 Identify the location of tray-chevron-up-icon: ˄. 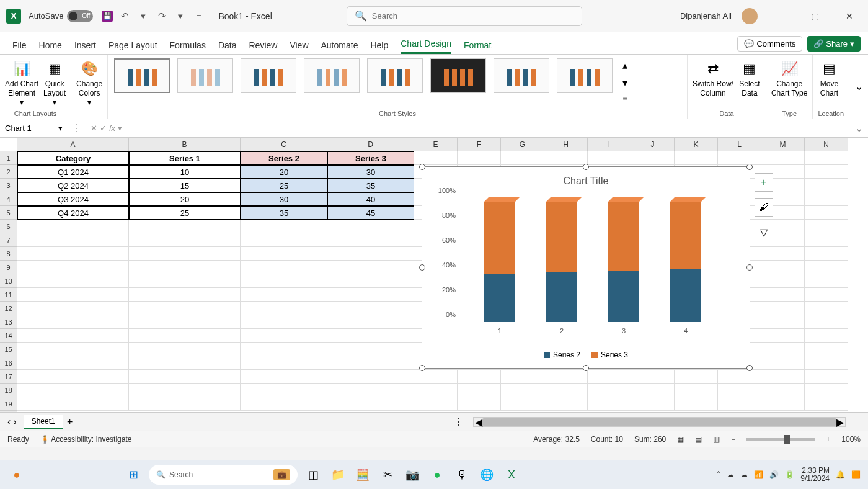
(719, 475).